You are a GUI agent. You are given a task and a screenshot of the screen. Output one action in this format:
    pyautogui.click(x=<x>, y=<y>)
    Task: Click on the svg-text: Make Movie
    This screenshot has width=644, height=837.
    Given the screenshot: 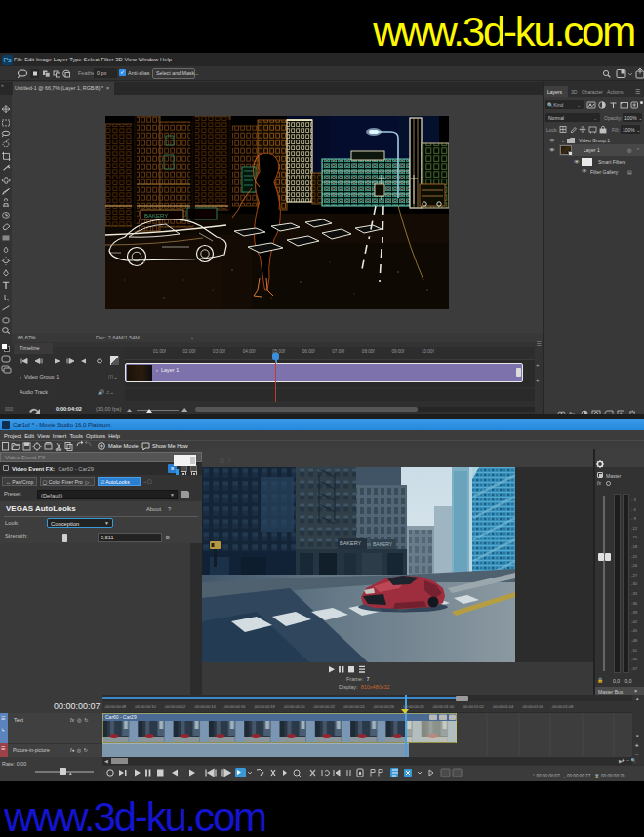 What is the action you would take?
    pyautogui.click(x=123, y=446)
    